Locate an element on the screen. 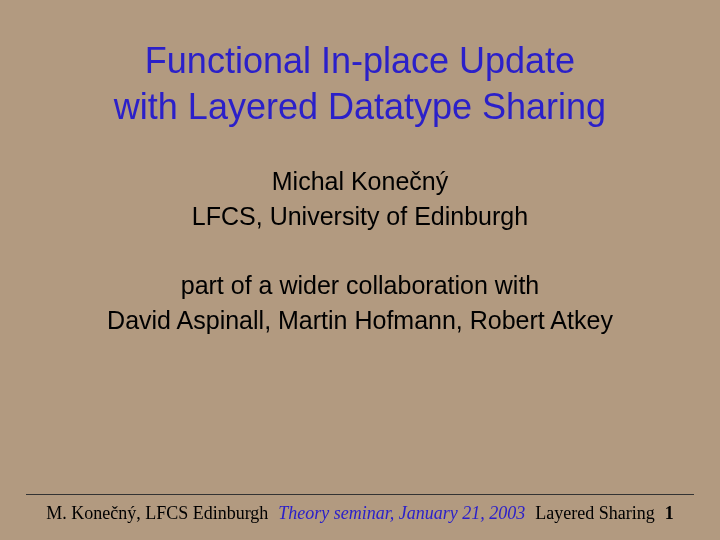  author-block: Michal Konečný LFCS, University of Edinb… is located at coordinates (360, 199).